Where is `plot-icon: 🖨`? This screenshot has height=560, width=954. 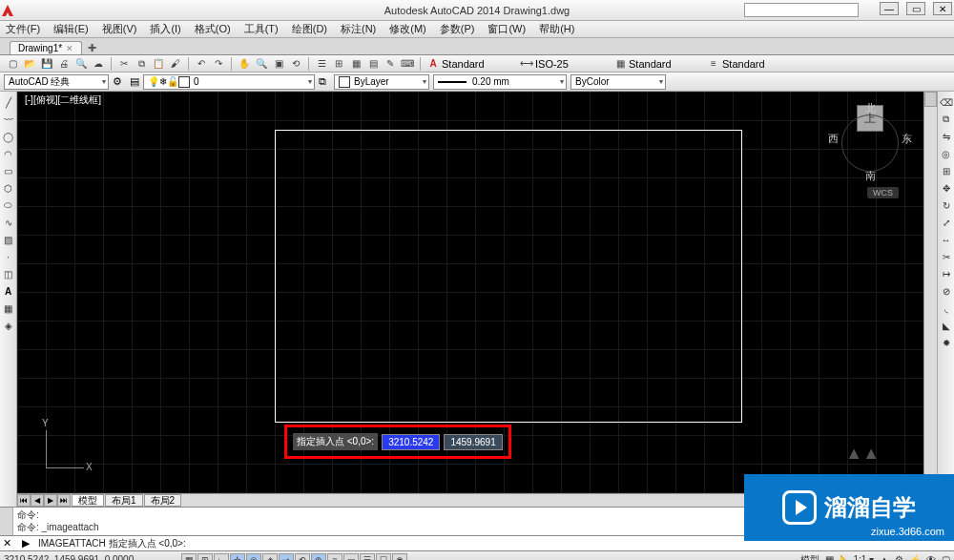 plot-icon: 🖨 is located at coordinates (64, 64).